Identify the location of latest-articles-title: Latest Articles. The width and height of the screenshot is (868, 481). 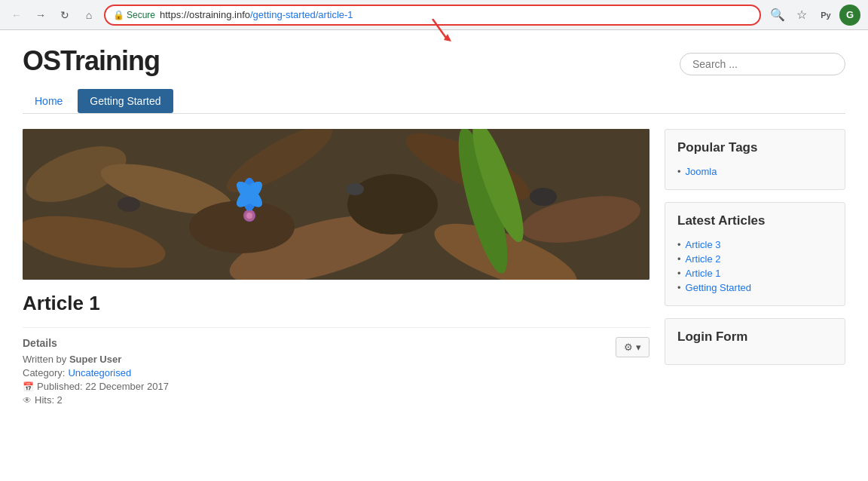
(755, 221).